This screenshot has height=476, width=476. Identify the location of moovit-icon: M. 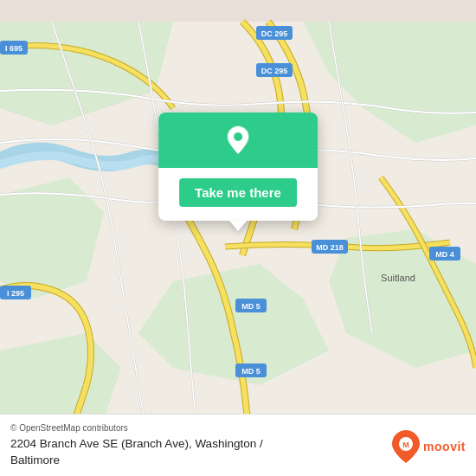
(406, 447).